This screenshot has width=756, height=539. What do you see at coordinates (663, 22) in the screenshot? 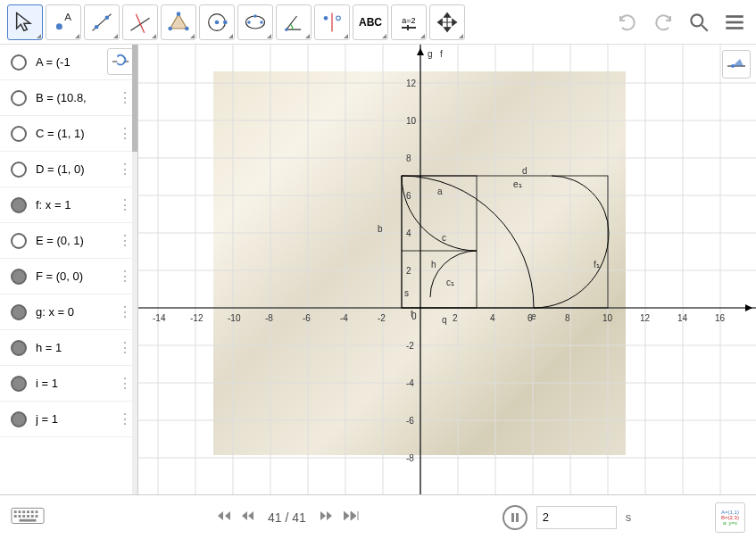
I see `redo-button` at bounding box center [663, 22].